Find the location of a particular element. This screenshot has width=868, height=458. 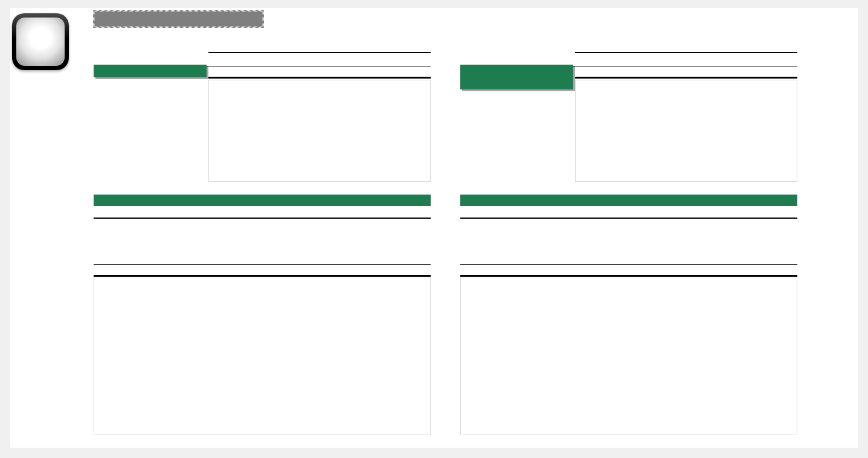

total-pipeline is located at coordinates (602, 269).